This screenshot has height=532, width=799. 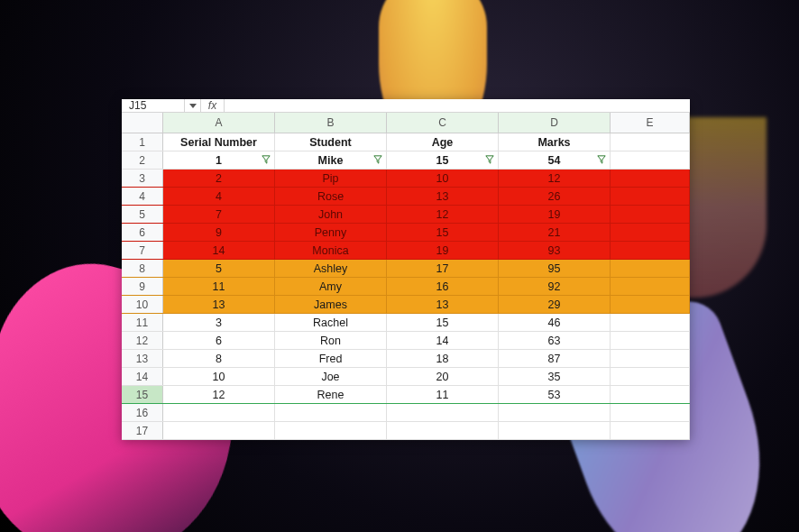 I want to click on header-marks: Marks, so click(x=555, y=142).